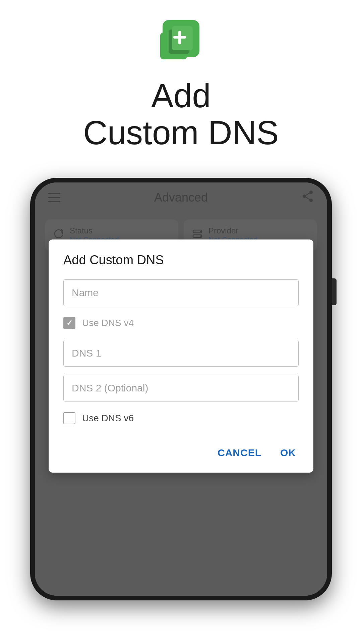 The height and width of the screenshot is (644, 362). Describe the element at coordinates (181, 454) in the screenshot. I see `dialog-actions: CANCEL OK` at that location.